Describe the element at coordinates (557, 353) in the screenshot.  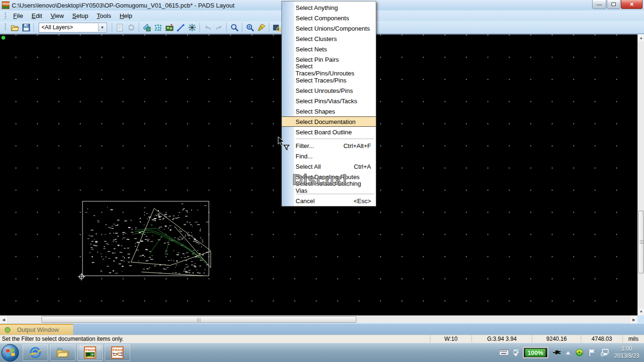
I see `power-plug-icon` at that location.